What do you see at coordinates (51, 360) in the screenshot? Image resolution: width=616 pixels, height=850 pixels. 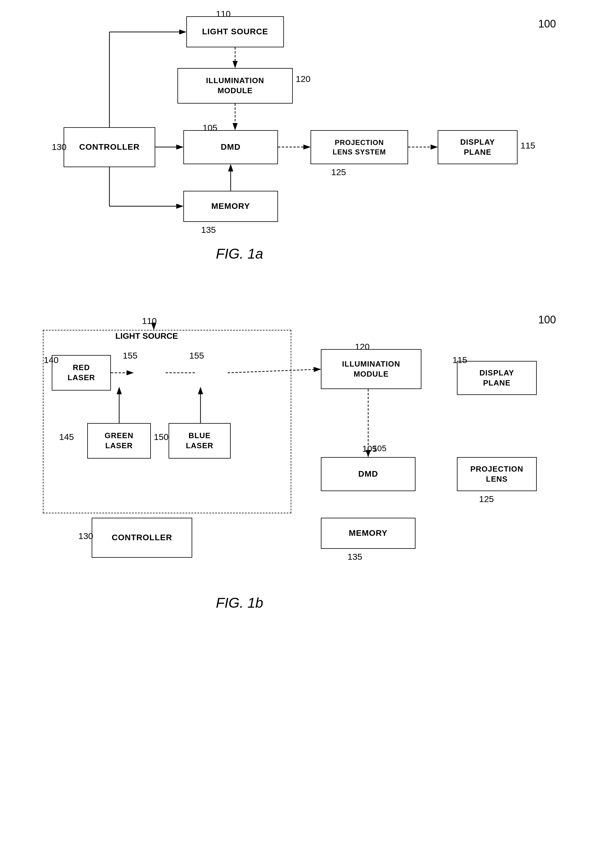 I see `fig1b-ref-140: 140` at bounding box center [51, 360].